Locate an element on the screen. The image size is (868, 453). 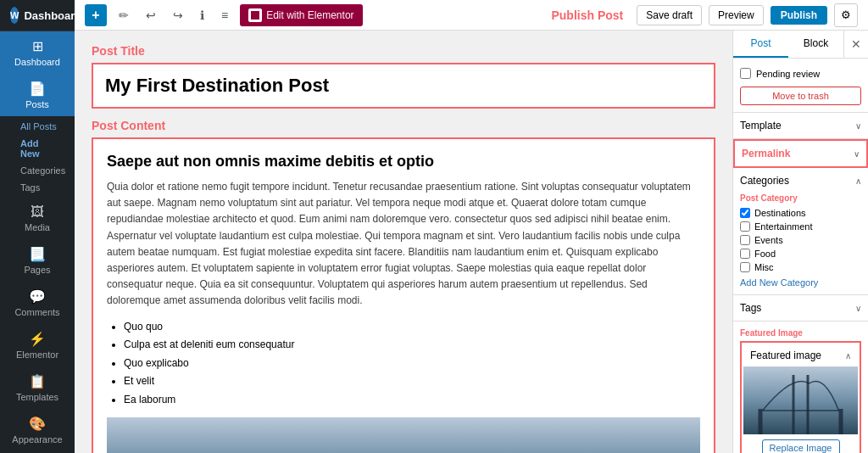
toolbar: + ✏ ↩ ↪ ℹ ≡ Edit with Elementor Publish … is located at coordinates (471, 15).